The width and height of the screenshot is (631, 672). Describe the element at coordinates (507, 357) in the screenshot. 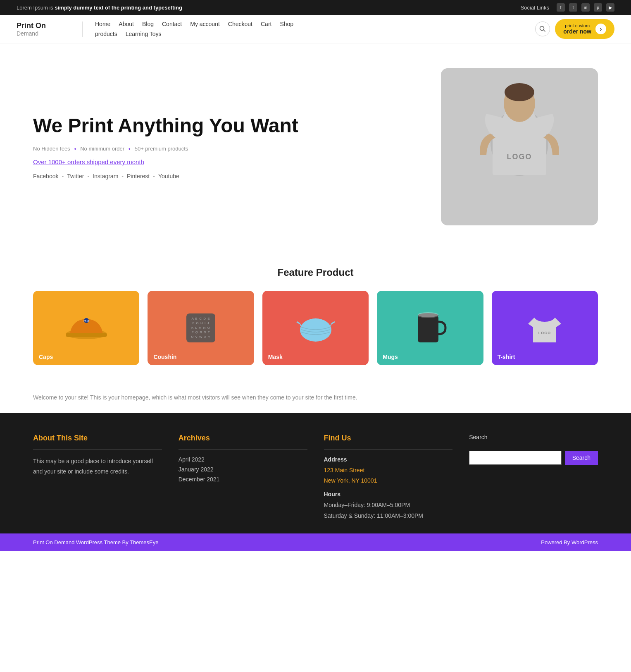

I see `tshirt-label: T-shirt` at that location.